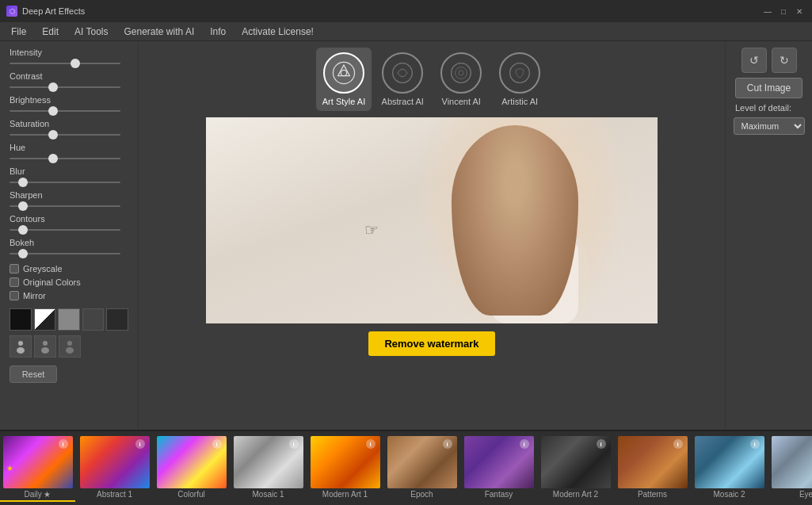  What do you see at coordinates (69, 224) in the screenshot?
I see `slider-contours: Contours` at bounding box center [69, 224].